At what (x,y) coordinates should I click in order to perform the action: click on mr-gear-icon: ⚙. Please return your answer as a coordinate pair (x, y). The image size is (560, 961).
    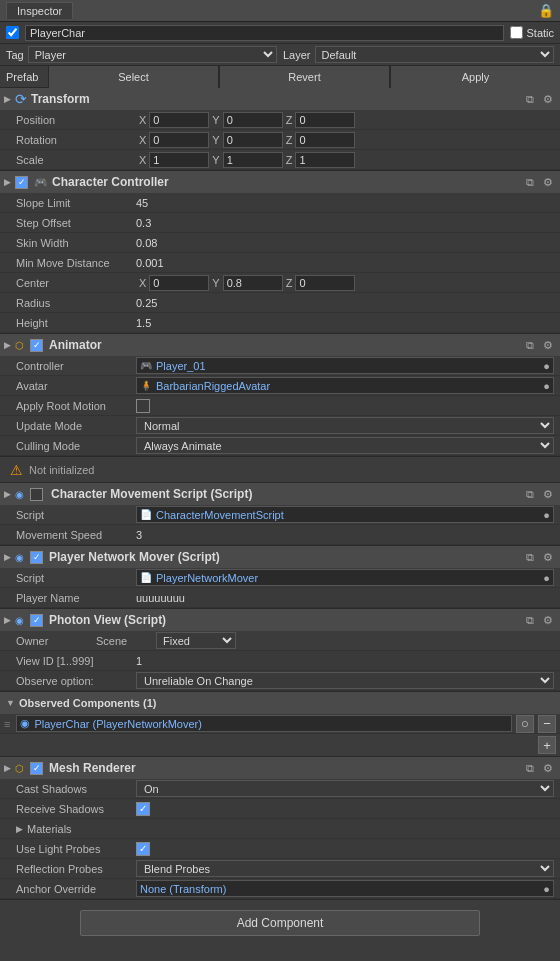
    Looking at the image, I should click on (548, 768).